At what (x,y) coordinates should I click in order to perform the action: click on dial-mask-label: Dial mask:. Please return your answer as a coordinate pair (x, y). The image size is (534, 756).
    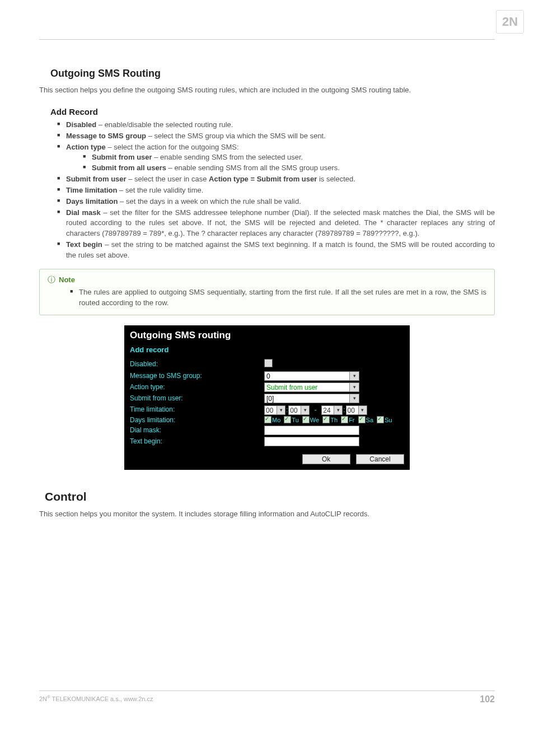
    Looking at the image, I should click on (197, 430).